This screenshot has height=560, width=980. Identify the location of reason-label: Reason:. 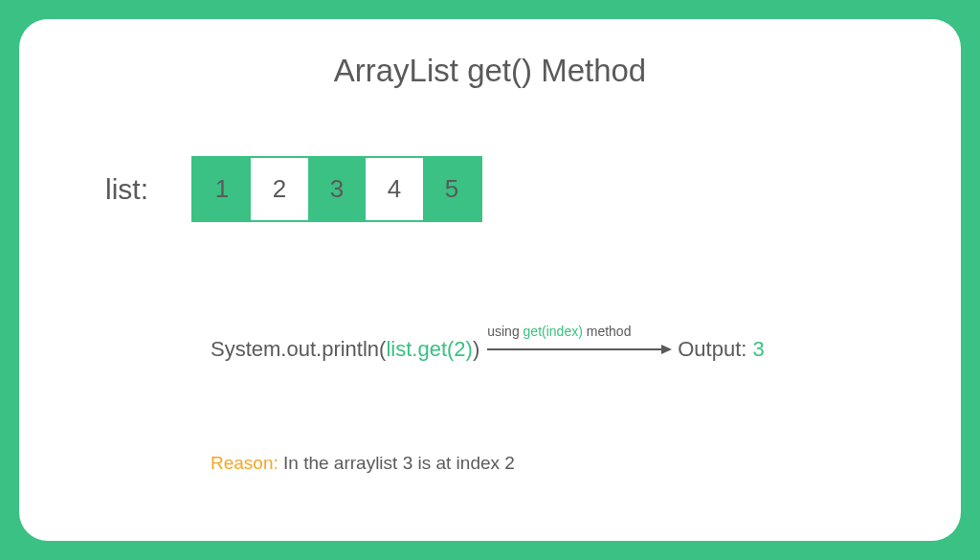
(247, 463).